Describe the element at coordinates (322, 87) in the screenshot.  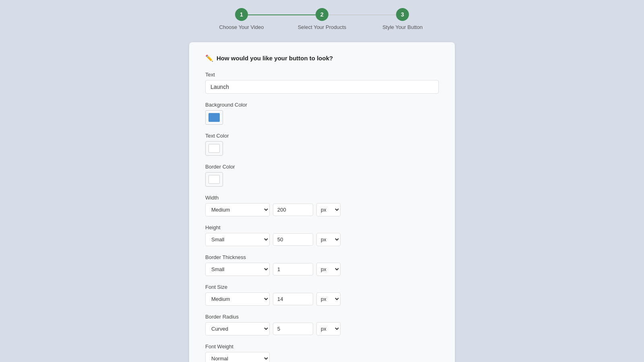
I see `text-input` at that location.